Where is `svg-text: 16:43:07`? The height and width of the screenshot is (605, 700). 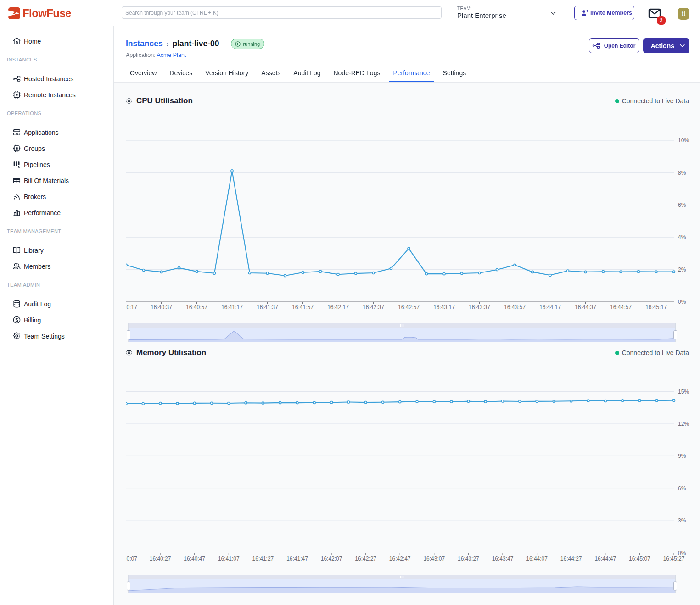 svg-text: 16:43:07 is located at coordinates (434, 559).